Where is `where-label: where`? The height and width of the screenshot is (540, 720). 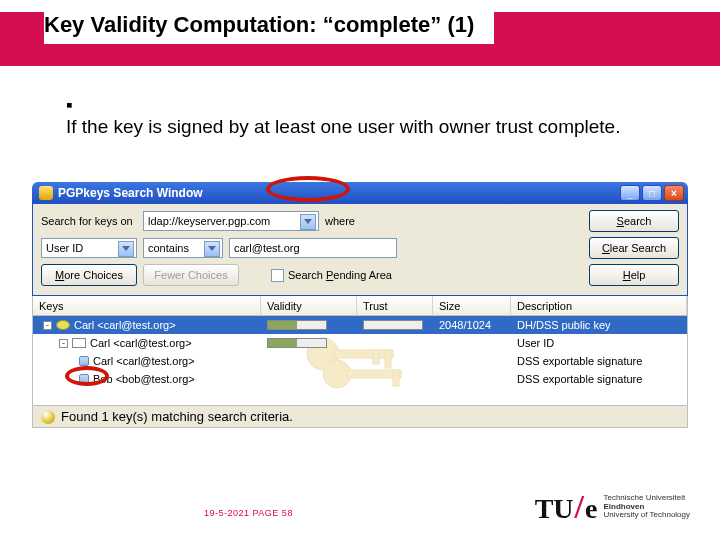
where-label: where is located at coordinates (340, 221).